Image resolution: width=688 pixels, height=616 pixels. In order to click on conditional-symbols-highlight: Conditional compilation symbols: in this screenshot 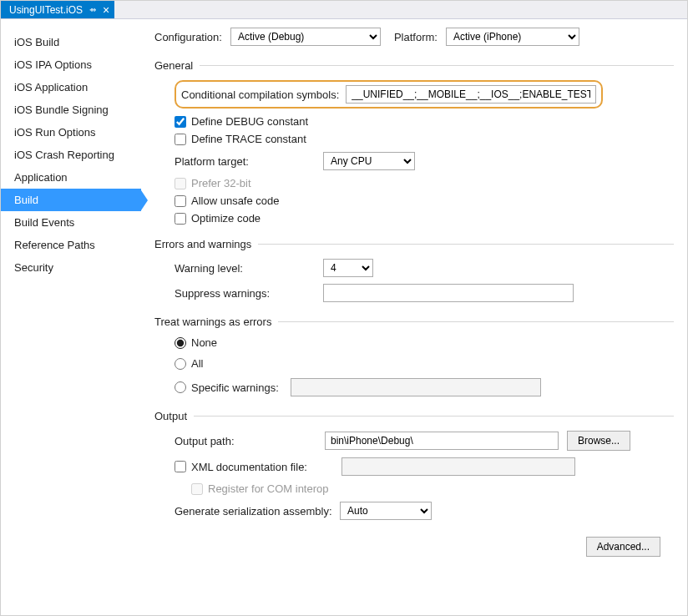, I will do `click(389, 94)`.